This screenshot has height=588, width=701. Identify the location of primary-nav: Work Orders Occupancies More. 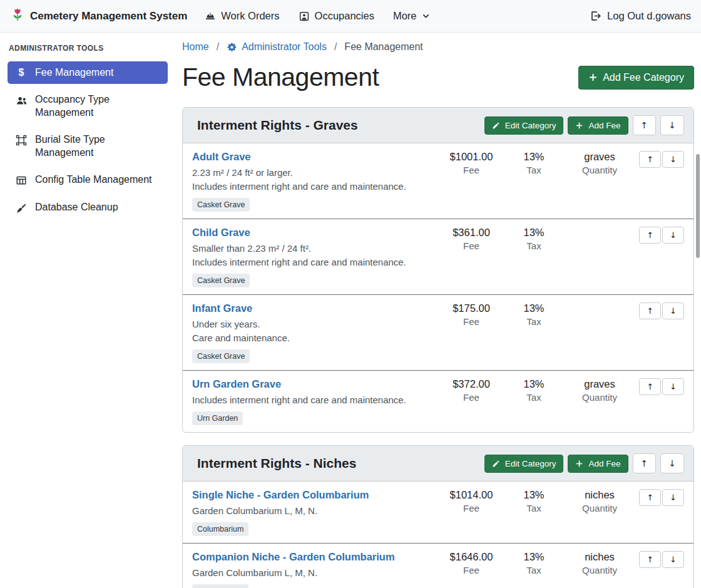
(317, 16).